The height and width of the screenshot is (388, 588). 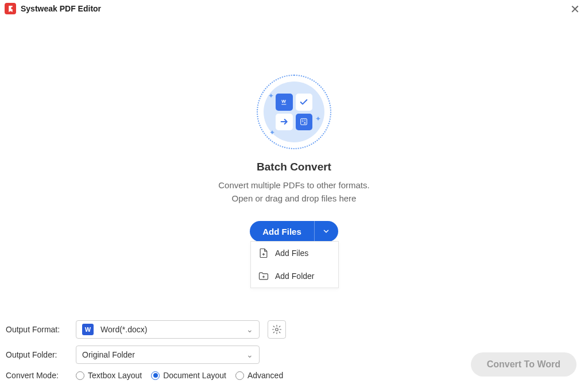 What do you see at coordinates (284, 102) in the screenshot?
I see `doc-w-icon: W` at bounding box center [284, 102].